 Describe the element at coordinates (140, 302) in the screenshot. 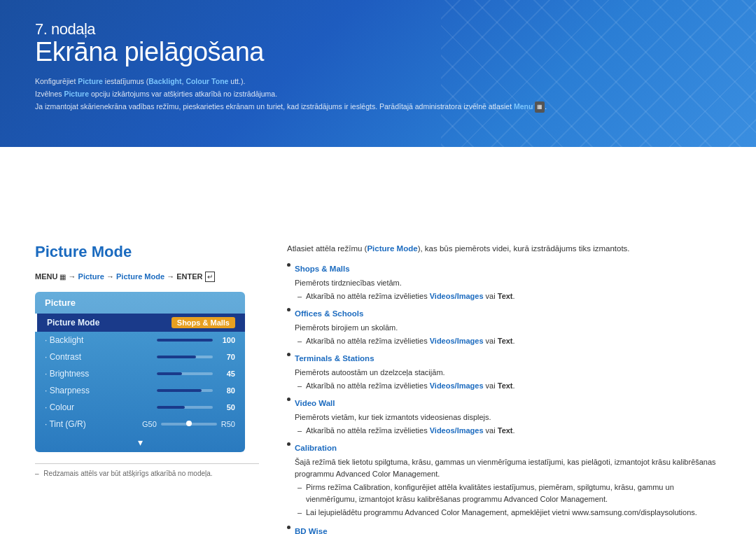

I see `panel-header: Picture` at that location.